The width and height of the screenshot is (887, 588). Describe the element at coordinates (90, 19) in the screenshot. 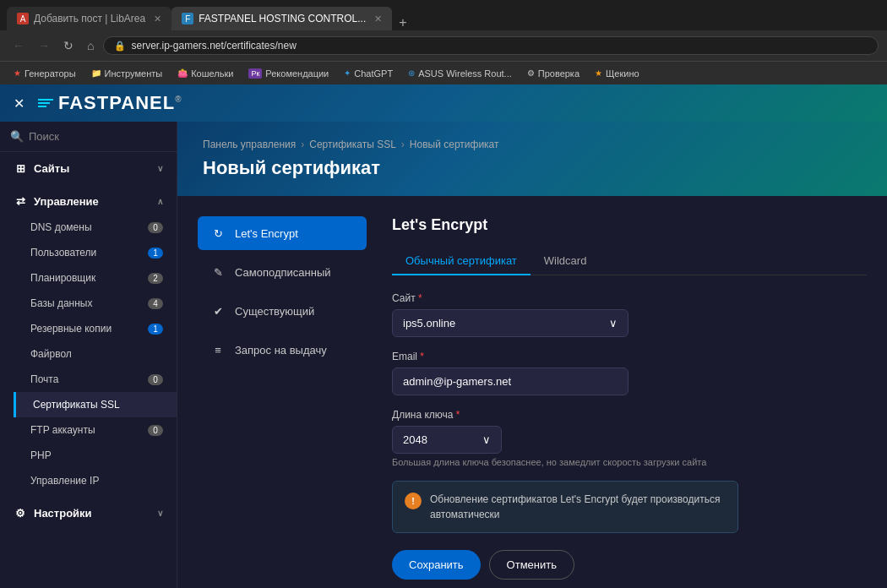

I see `tab-label-librarea: Добавить пост | LibArea` at that location.